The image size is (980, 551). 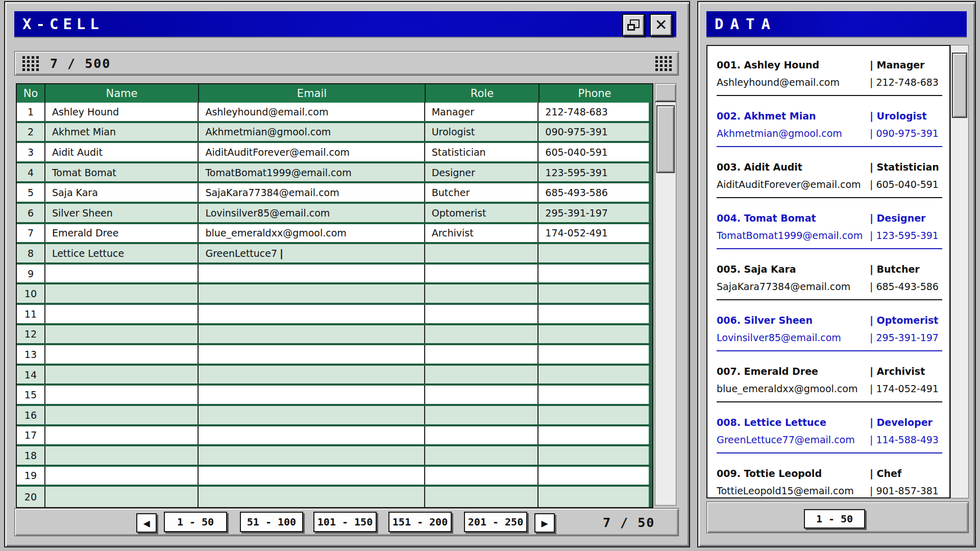 I want to click on cell-role: Archivist, so click(x=482, y=233).